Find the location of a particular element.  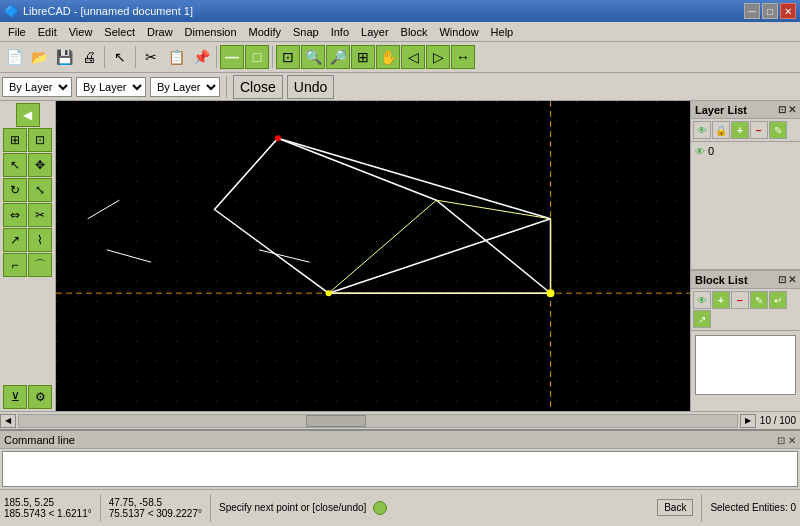

tool-move: ✥ is located at coordinates (40, 165).